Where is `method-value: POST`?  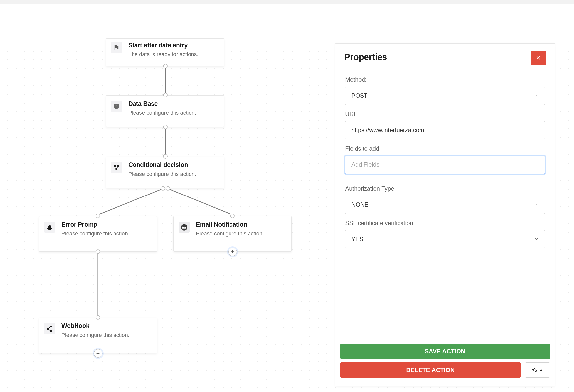
method-value: POST is located at coordinates (360, 96).